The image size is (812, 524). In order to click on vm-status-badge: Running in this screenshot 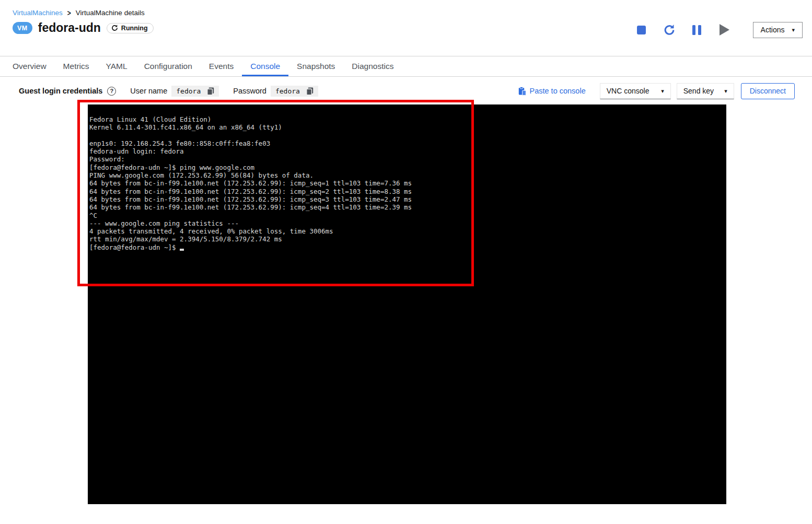, I will do `click(130, 28)`.